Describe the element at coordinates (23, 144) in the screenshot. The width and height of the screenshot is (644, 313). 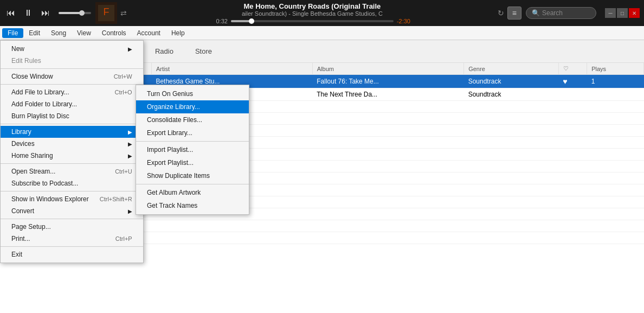
I see `menu-item-devices-label: Devices` at that location.